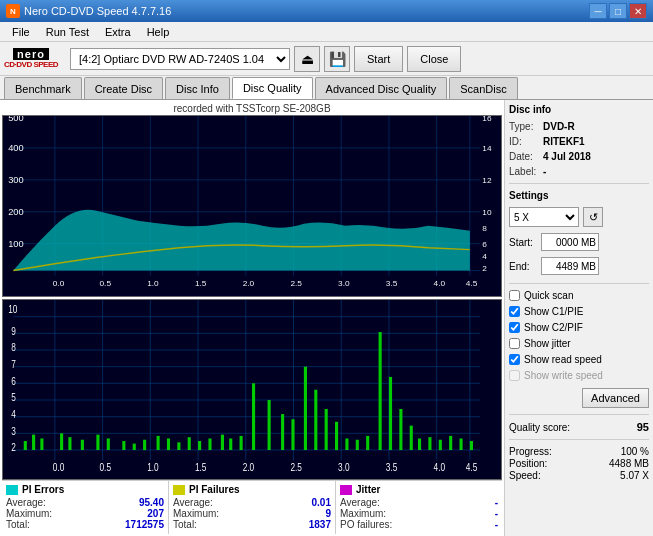 The width and height of the screenshot is (653, 536). What do you see at coordinates (544, 217) in the screenshot?
I see `speed-select: 1 X2 X4 X5 X8 XMax` at bounding box center [544, 217].